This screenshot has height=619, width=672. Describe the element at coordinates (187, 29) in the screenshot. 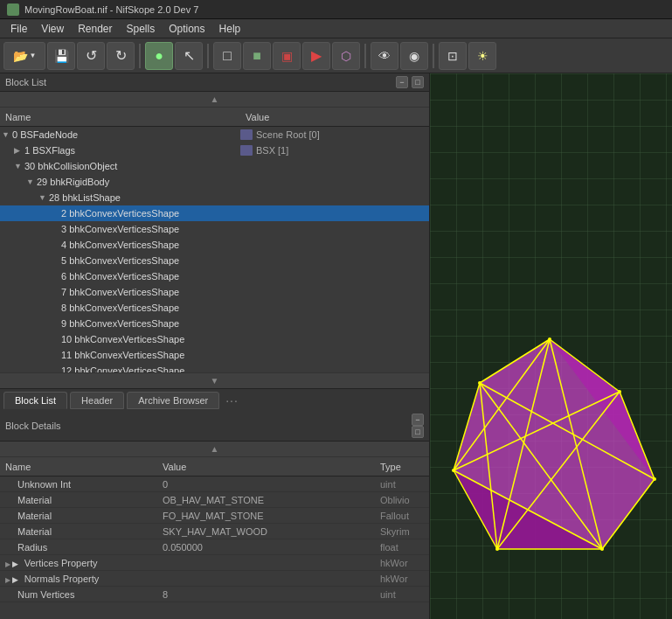

I see `menu-options: Options` at that location.